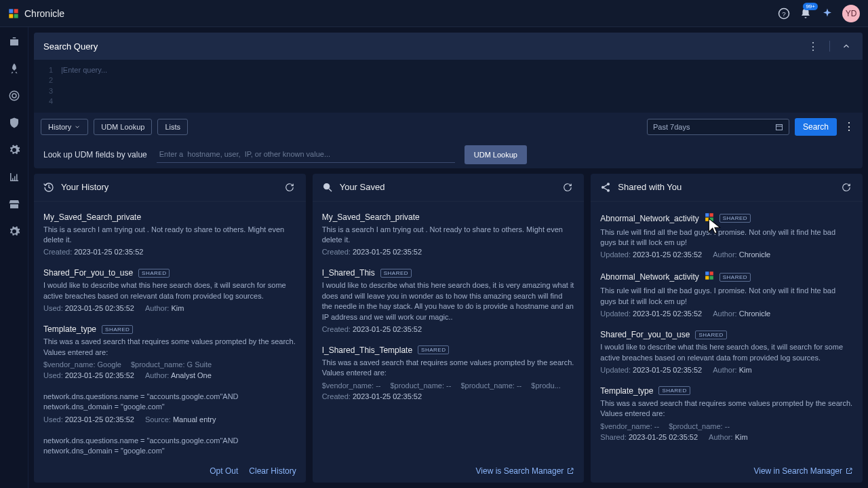  Describe the element at coordinates (449, 371) in the screenshot. I see `list-item: I_Shared_This_TemplateSHAREDThis was a s…` at that location.